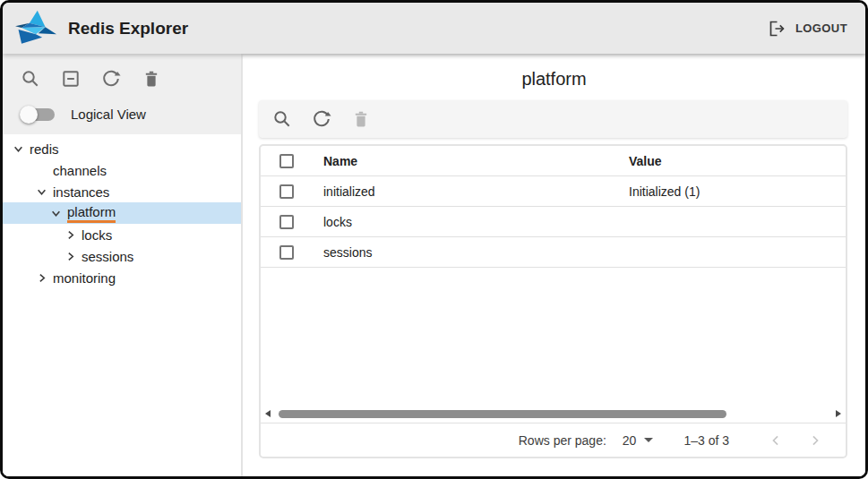 This screenshot has width=868, height=479. I want to click on refresh-button, so click(111, 79).